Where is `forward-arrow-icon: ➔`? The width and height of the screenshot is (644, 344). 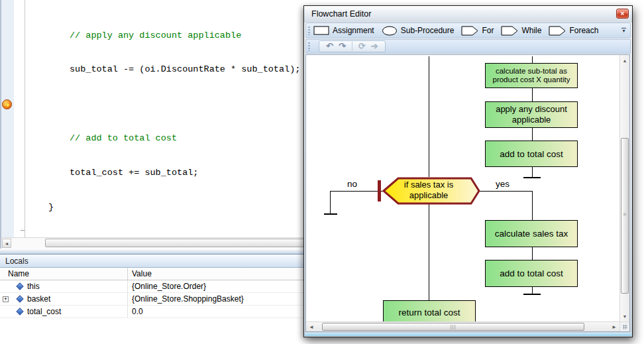 forward-arrow-icon: ➔ is located at coordinates (375, 46).